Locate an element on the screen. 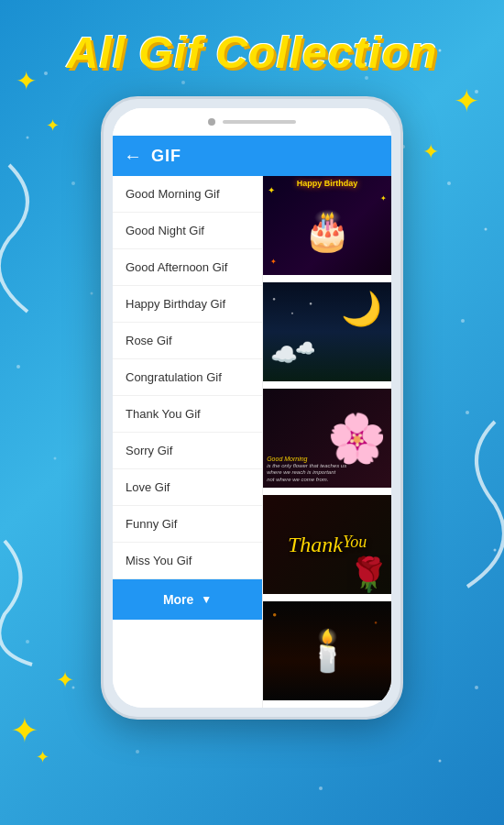 This screenshot has width=504, height=825. birthday-label-text: Happy Birthday is located at coordinates (327, 183).